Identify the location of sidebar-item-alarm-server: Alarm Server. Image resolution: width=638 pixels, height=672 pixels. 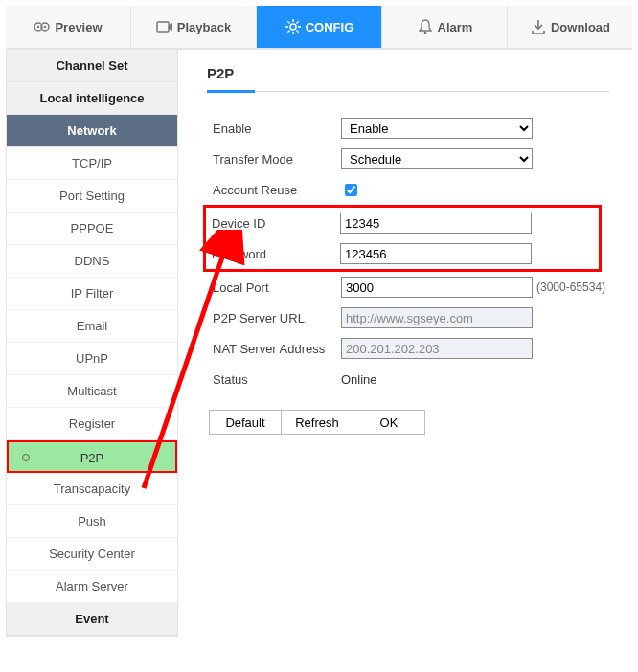
(92, 587).